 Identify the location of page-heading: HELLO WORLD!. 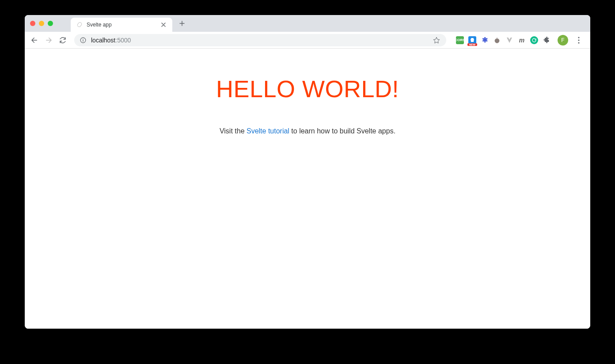
(308, 89).